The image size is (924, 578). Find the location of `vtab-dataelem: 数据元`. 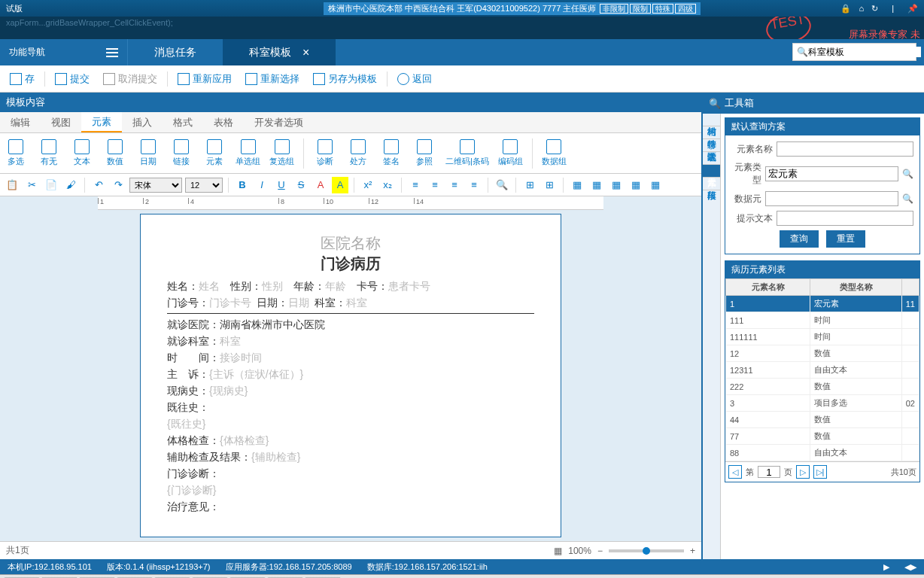

vtab-dataelem: 数据元 is located at coordinates (712, 158).